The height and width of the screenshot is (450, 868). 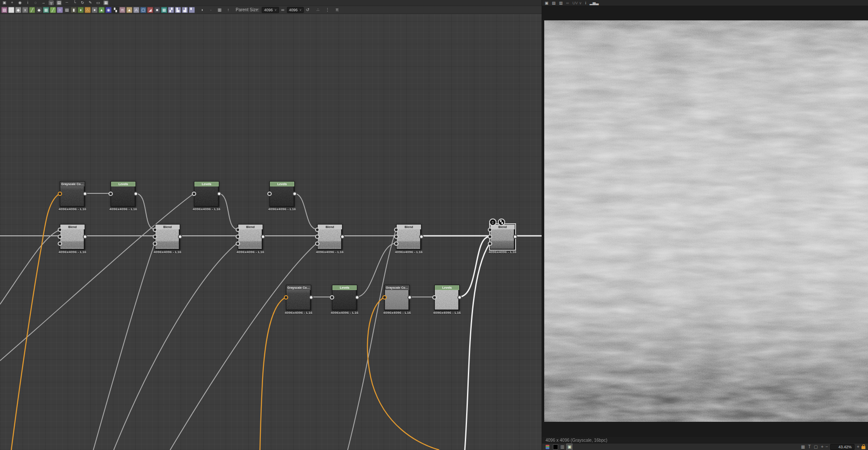 I want to click on gradient-node-icon: ╱, so click(x=53, y=10).